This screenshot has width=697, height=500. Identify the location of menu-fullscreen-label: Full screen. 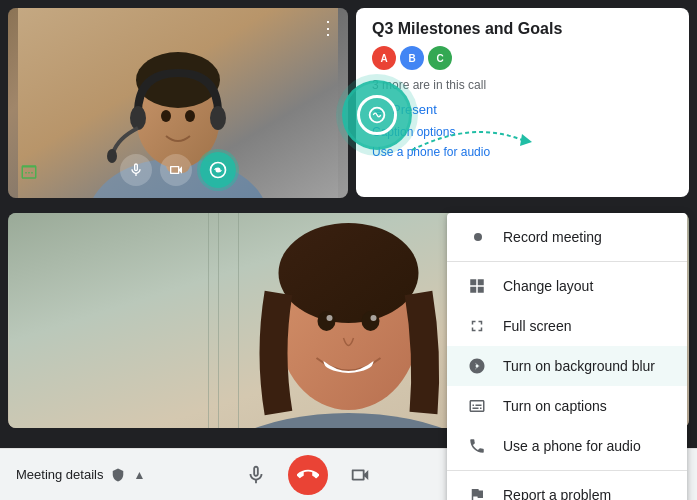
(537, 326).